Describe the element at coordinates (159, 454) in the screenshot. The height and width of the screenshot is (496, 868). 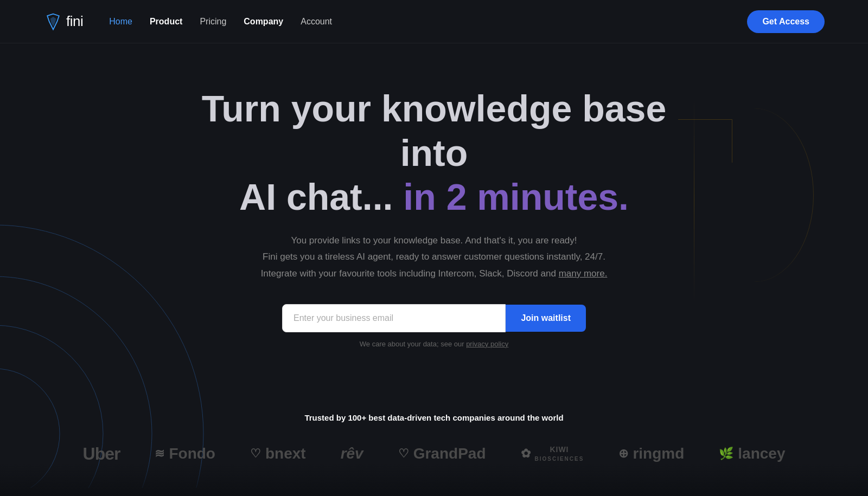
I see `fondo-icon: ≋` at that location.